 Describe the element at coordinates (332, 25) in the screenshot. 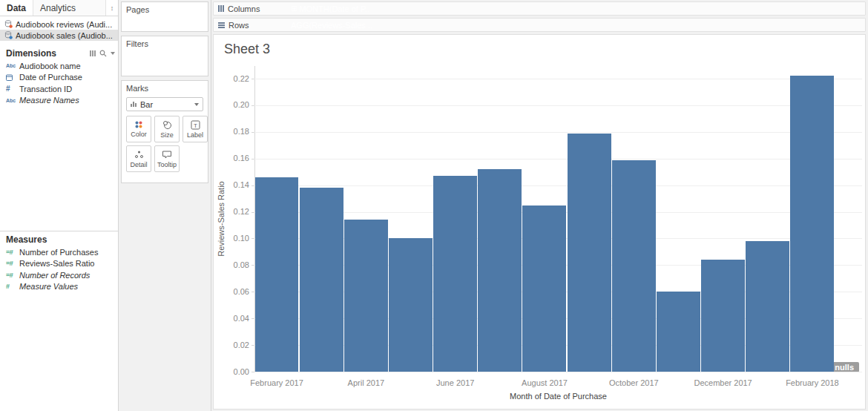

I see `pill-agg-reviews-sales-ratio: AGG(Reviews-Sales ..` at that location.